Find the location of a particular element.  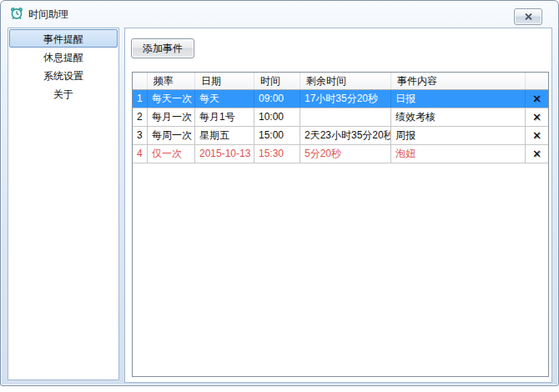

table-cell: 5分20秒 is located at coordinates (345, 153).